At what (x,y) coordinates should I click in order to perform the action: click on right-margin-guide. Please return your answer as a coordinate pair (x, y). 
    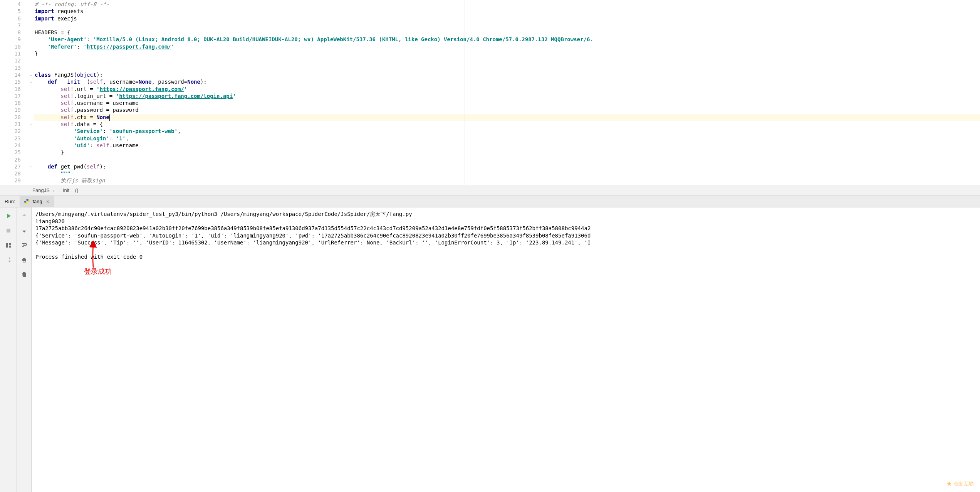
    Looking at the image, I should click on (465, 93).